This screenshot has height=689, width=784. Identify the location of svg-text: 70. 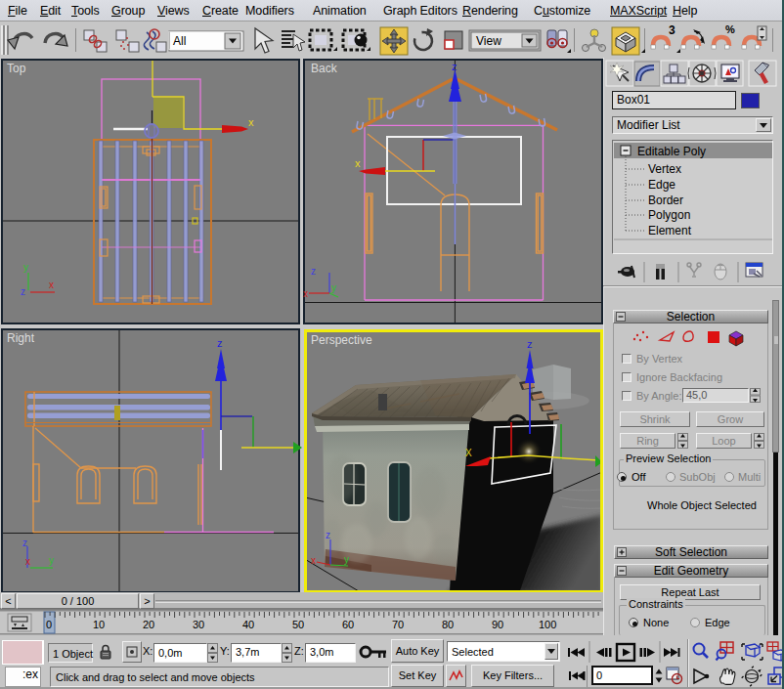
(398, 624).